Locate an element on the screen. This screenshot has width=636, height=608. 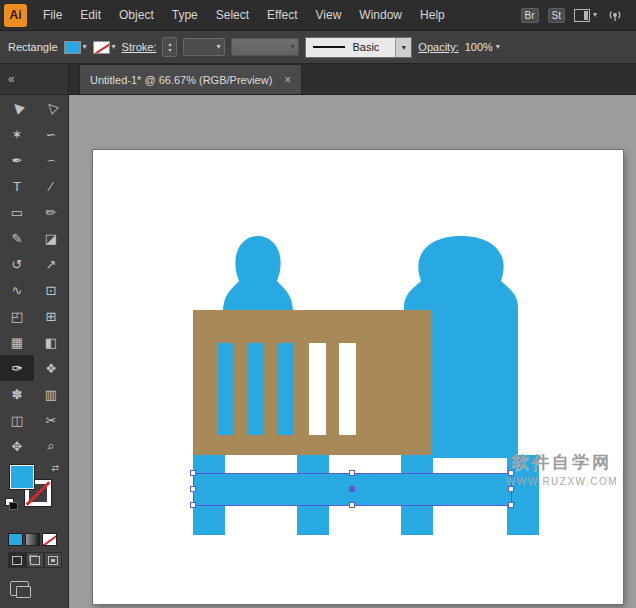
pencil-tool-icon: ✎ is located at coordinates (18, 238).